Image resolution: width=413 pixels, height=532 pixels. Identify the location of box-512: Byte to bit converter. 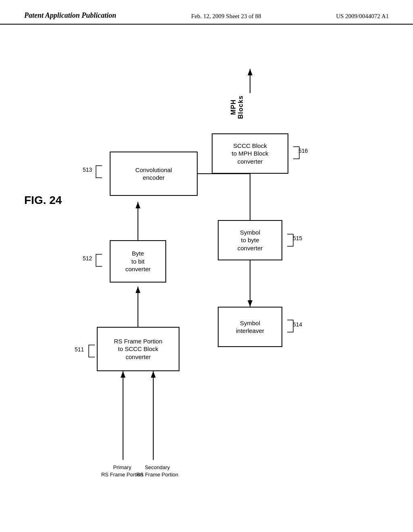
(138, 261).